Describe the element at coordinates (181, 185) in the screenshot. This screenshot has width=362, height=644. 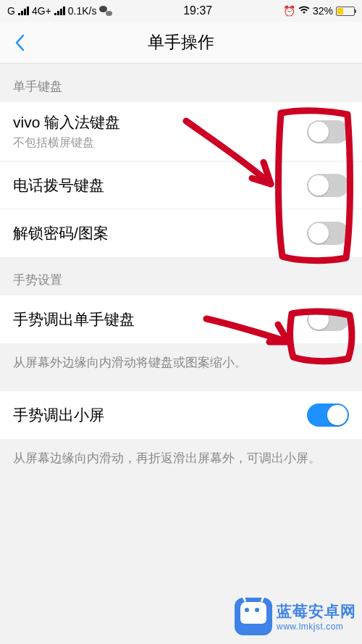
I see `row-dialer-keypad: 电话拨号键盘` at that location.